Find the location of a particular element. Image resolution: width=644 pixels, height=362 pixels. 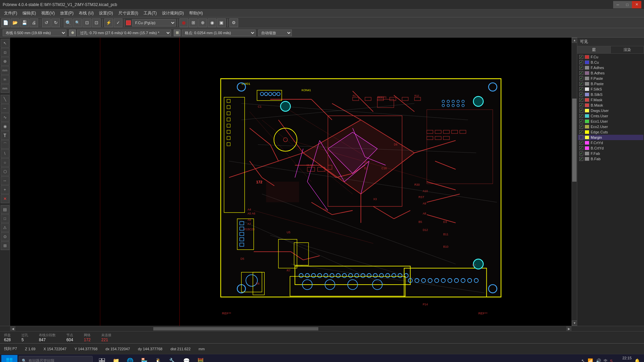

add-via: ◉ is located at coordinates (5, 126).